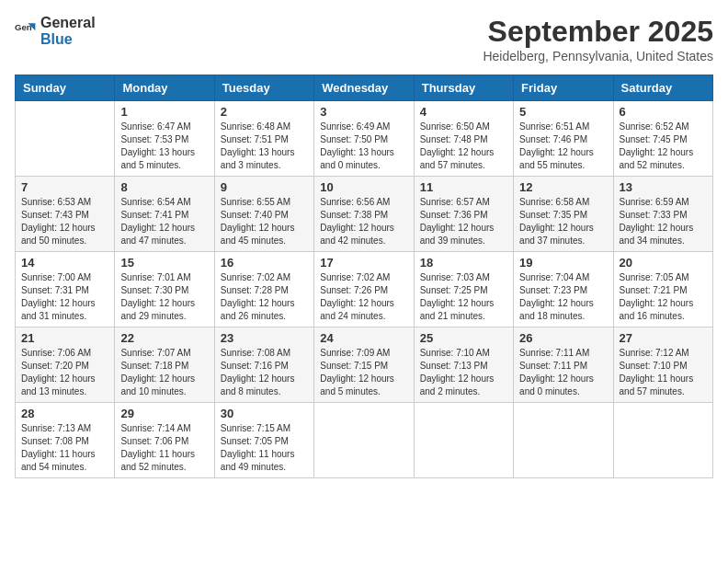 This screenshot has height=563, width=728. Describe the element at coordinates (265, 112) in the screenshot. I see `day-number: 2` at that location.